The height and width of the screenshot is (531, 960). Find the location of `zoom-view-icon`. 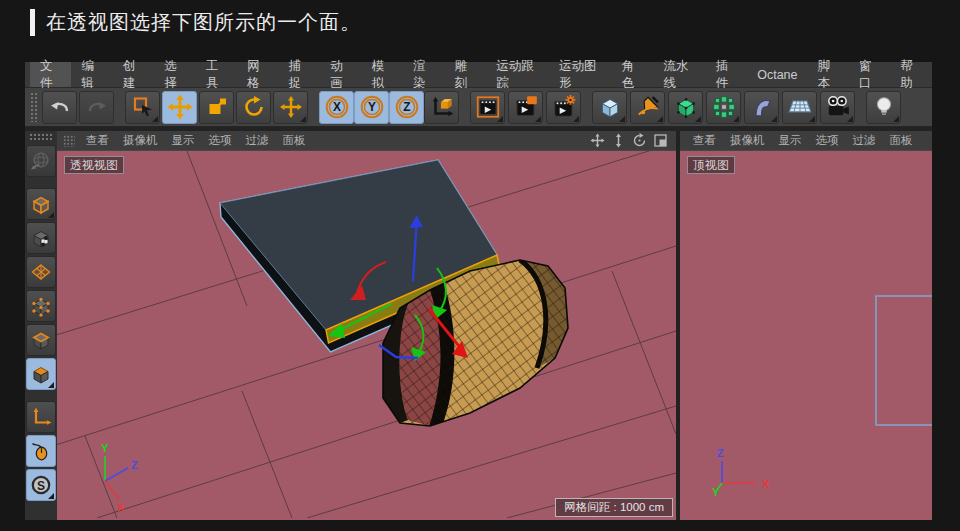

zoom-view-icon is located at coordinates (618, 140).